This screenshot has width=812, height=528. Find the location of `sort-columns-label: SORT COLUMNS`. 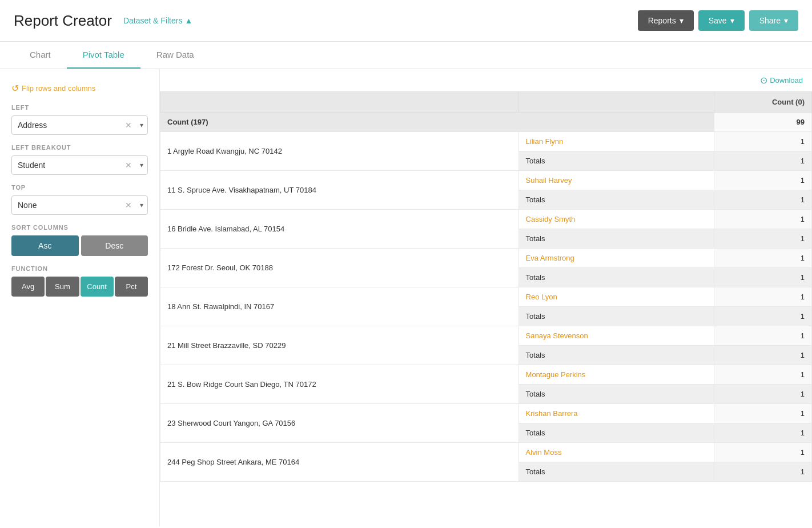

sort-columns-label: SORT COLUMNS is located at coordinates (80, 227).